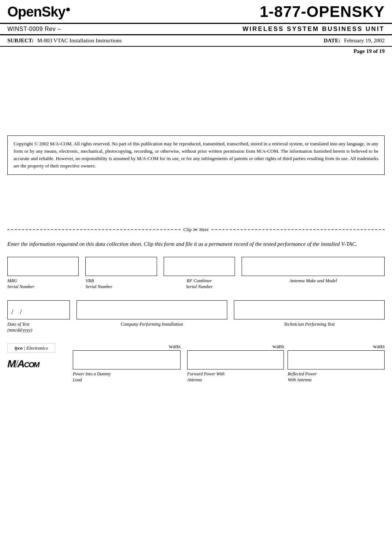  What do you see at coordinates (126, 360) in the screenshot?
I see `dummy-load-input` at bounding box center [126, 360].